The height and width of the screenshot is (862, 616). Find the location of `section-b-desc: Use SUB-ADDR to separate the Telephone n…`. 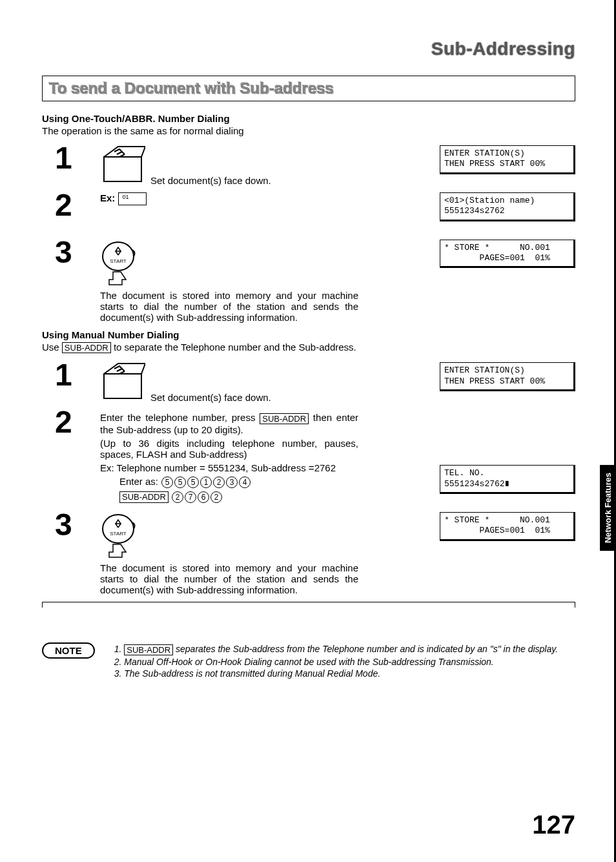

section-b-desc: Use SUB-ADDR to separate the Telephone n… is located at coordinates (309, 347).